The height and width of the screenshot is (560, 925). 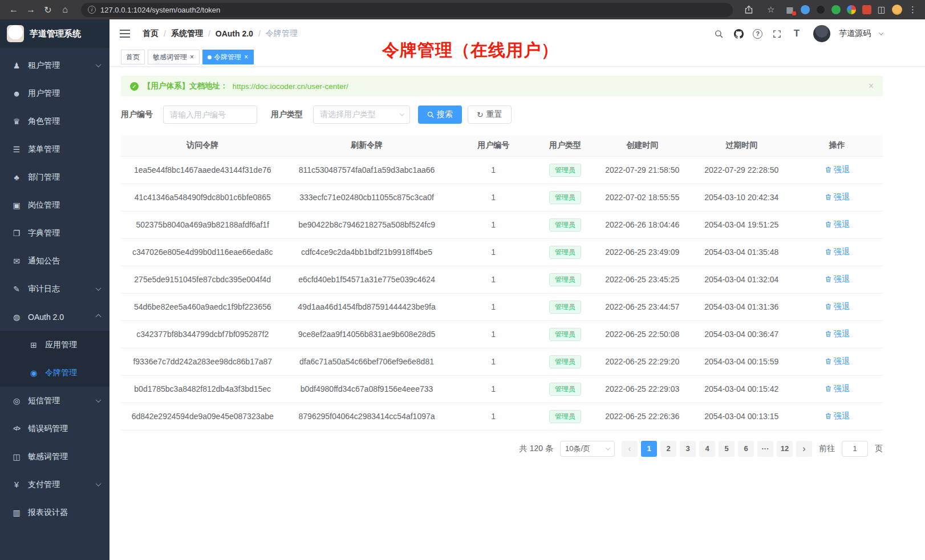 I want to click on search-button: 搜索, so click(x=440, y=115).